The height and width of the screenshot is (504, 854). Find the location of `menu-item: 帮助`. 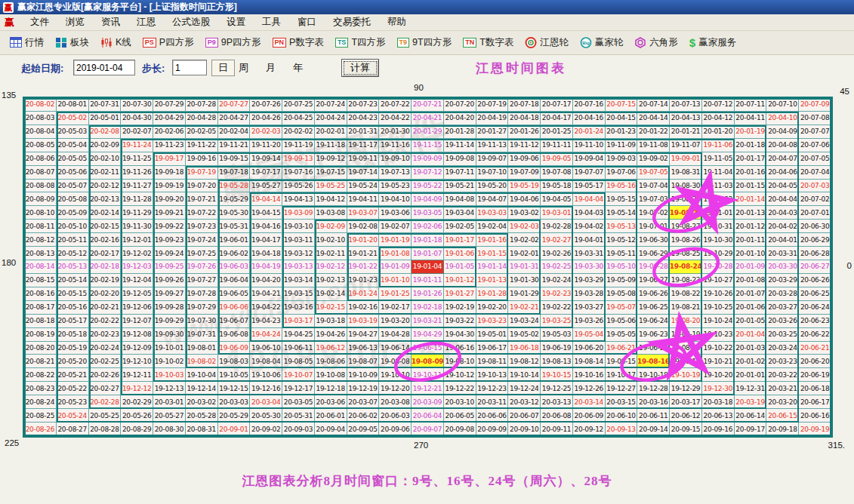

menu-item: 帮助 is located at coordinates (397, 22).